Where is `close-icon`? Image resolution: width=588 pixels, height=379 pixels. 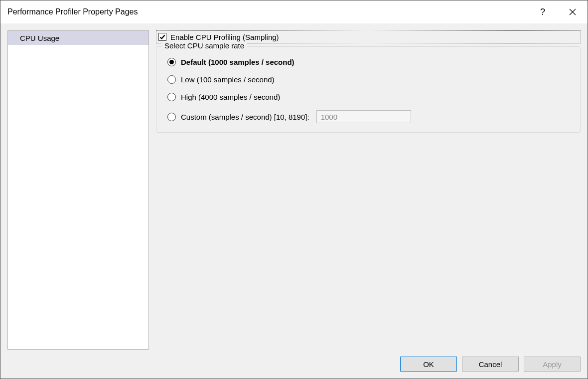 close-icon is located at coordinates (573, 12).